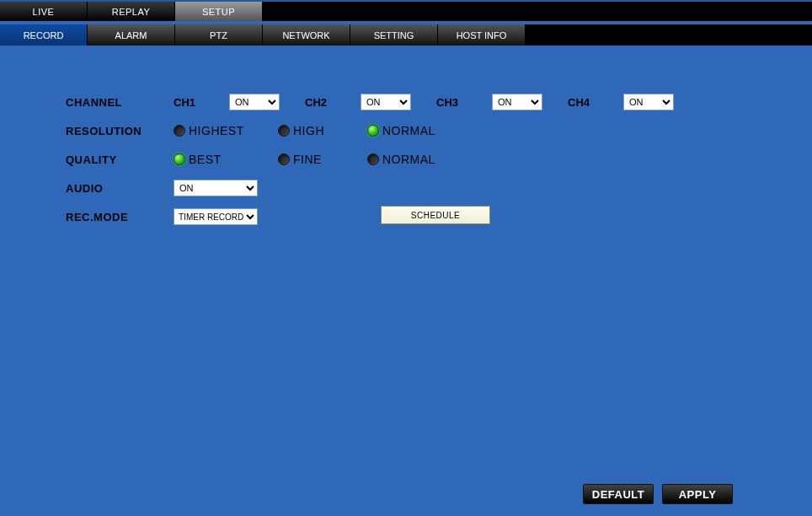  Describe the element at coordinates (216, 217) in the screenshot. I see `recmode-select: TIMER RECORD` at that location.